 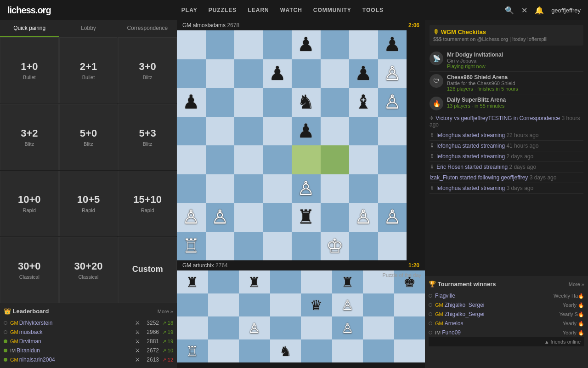 I want to click on square-1-3: ♟, so click(x=277, y=74).